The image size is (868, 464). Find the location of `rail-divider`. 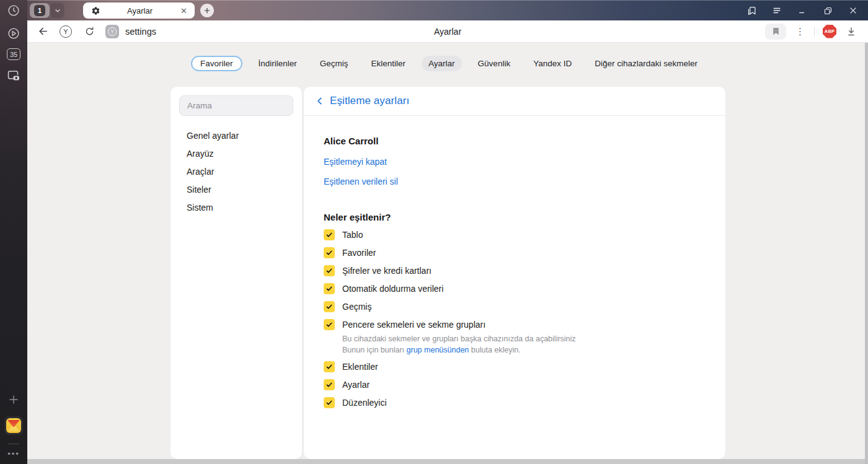

rail-divider is located at coordinates (14, 444).